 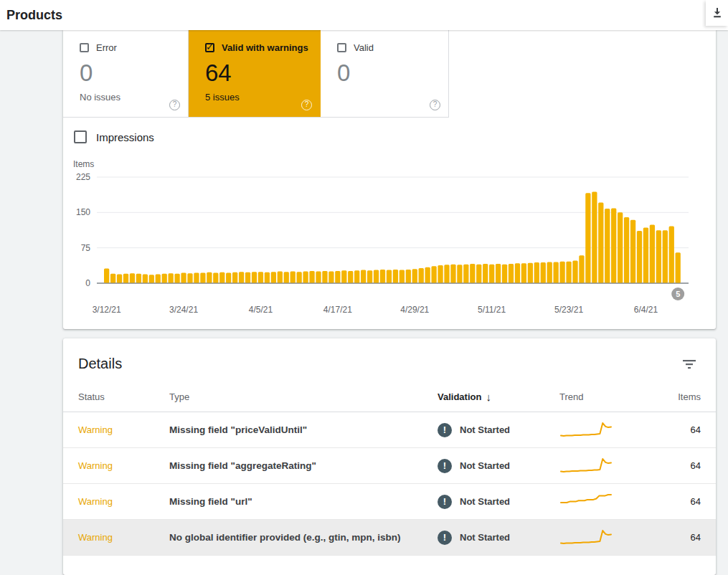 What do you see at coordinates (85, 47) in the screenshot?
I see `error-checkbox` at bounding box center [85, 47].